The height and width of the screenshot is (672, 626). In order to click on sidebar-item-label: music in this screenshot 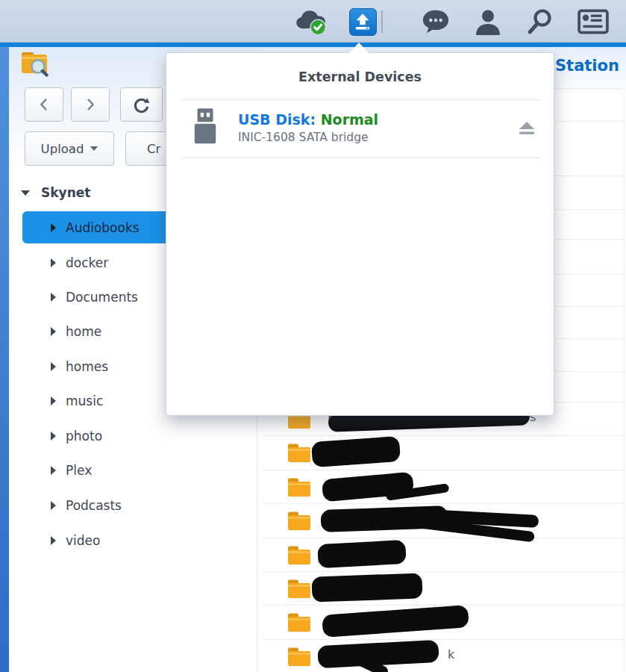, I will do `click(84, 401)`.